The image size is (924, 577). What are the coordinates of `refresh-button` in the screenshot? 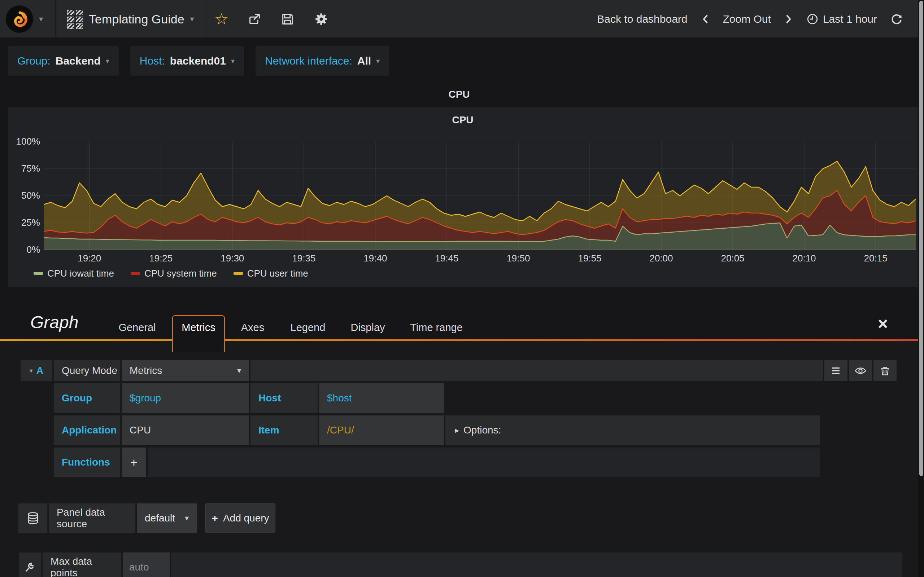 It's located at (897, 19).